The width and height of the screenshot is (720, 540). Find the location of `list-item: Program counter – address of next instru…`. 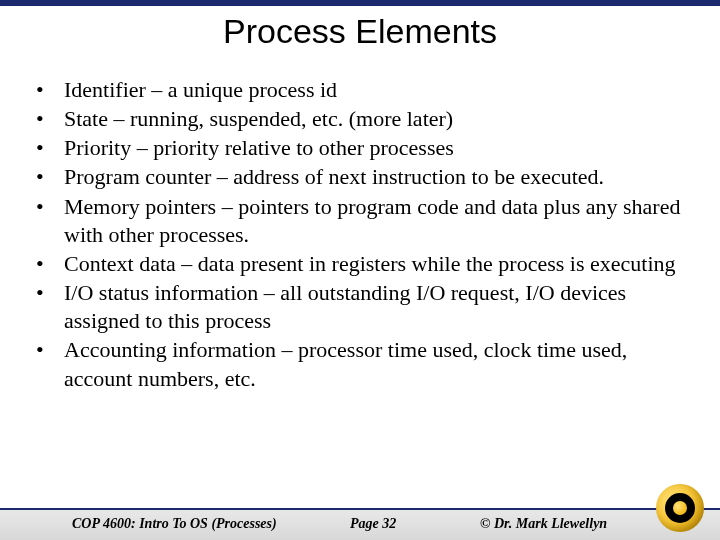

list-item: Program counter – address of next instru… is located at coordinates (360, 177).